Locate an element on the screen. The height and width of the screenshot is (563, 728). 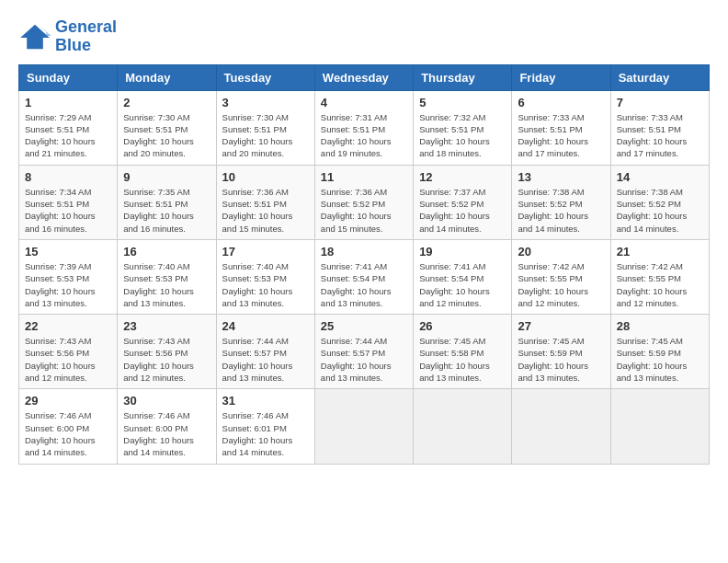
day-number: 17 is located at coordinates (266, 252).